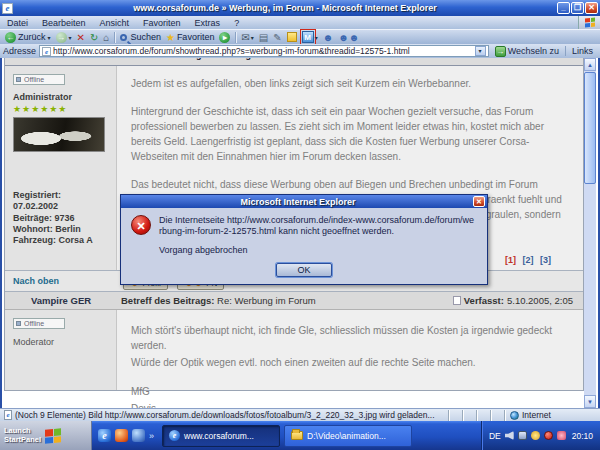 The width and height of the screenshot is (600, 450). Describe the element at coordinates (18, 23) in the screenshot. I see `menu-item-datei: Datei` at that location.